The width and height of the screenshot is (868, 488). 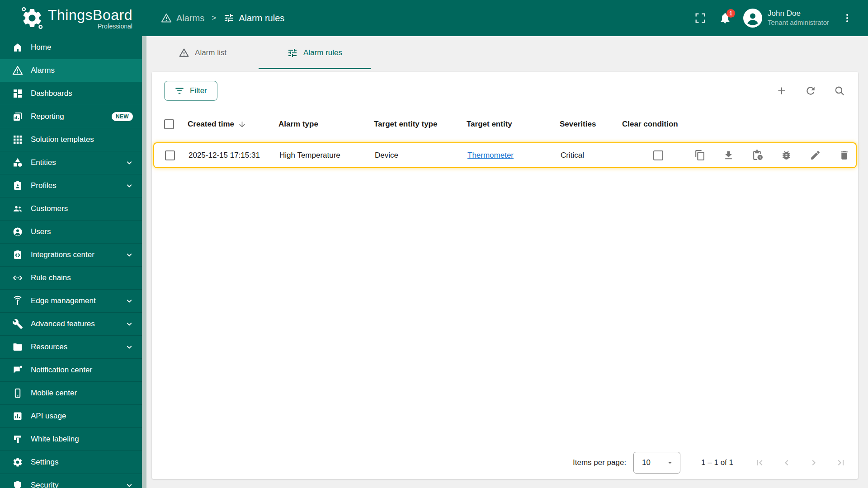 I want to click on column-alarm-type: Alarm type, so click(x=326, y=124).